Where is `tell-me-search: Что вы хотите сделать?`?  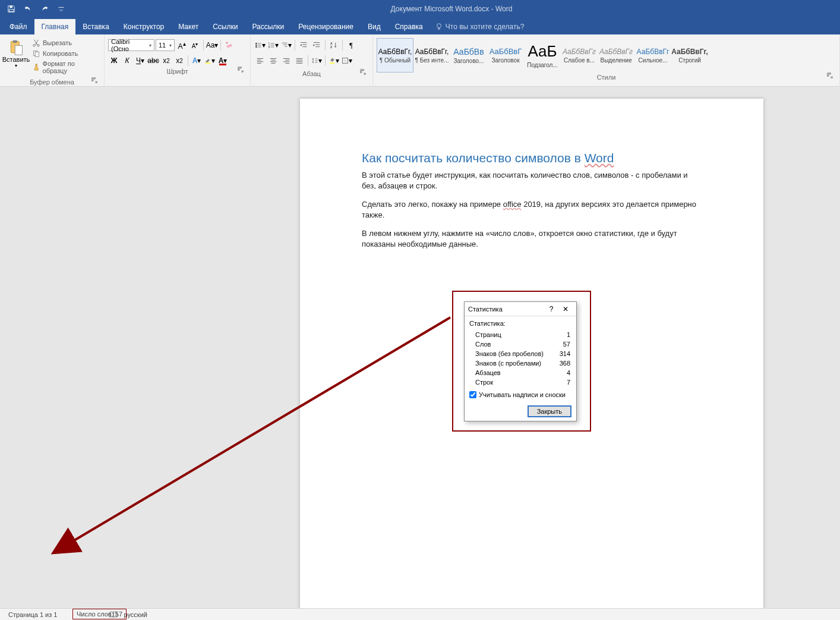
tell-me-search: Что вы хотите сделать? is located at coordinates (480, 27).